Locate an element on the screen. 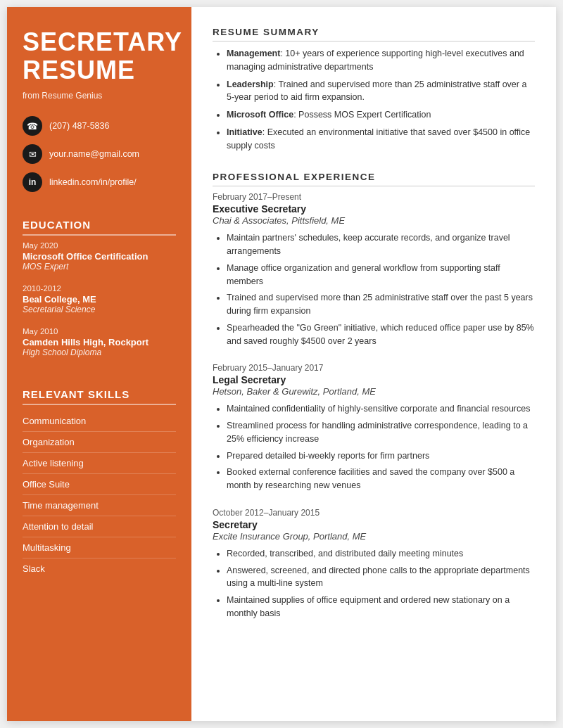 Image resolution: width=563 pixels, height=728 pixels. skill-time-management: Time management is located at coordinates (99, 506).